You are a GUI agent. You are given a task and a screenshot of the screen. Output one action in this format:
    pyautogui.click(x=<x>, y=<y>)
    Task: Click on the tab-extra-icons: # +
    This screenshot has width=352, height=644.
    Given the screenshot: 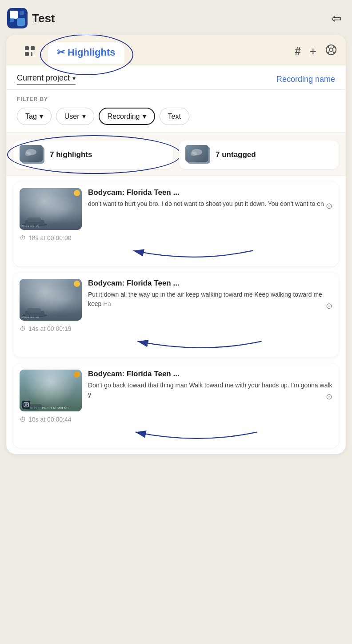 What is the action you would take?
    pyautogui.click(x=316, y=53)
    